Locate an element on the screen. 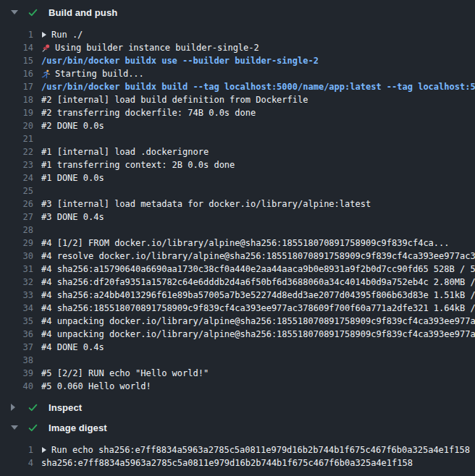 The width and height of the screenshot is (475, 476). line-number: 39 is located at coordinates (17, 373).